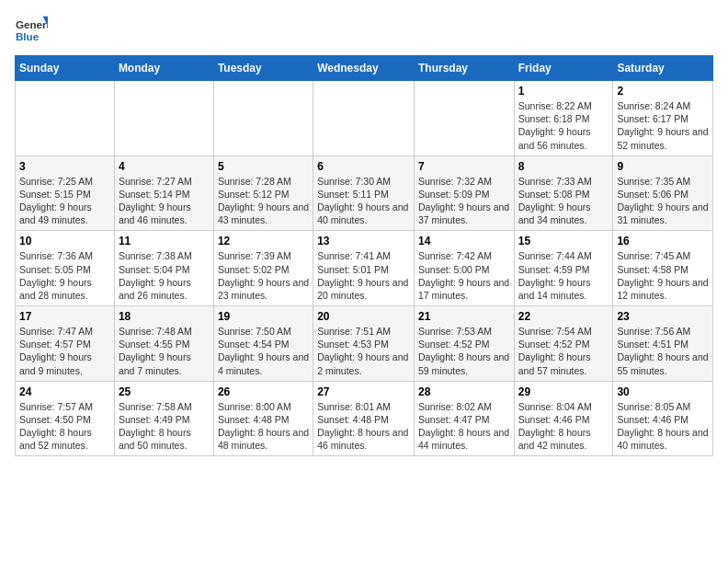 The height and width of the screenshot is (563, 728). What do you see at coordinates (564, 201) in the screenshot?
I see `day-info: Sunrise: 7:33 AM Sunset: 5:08 PM Dayligh…` at bounding box center [564, 201].